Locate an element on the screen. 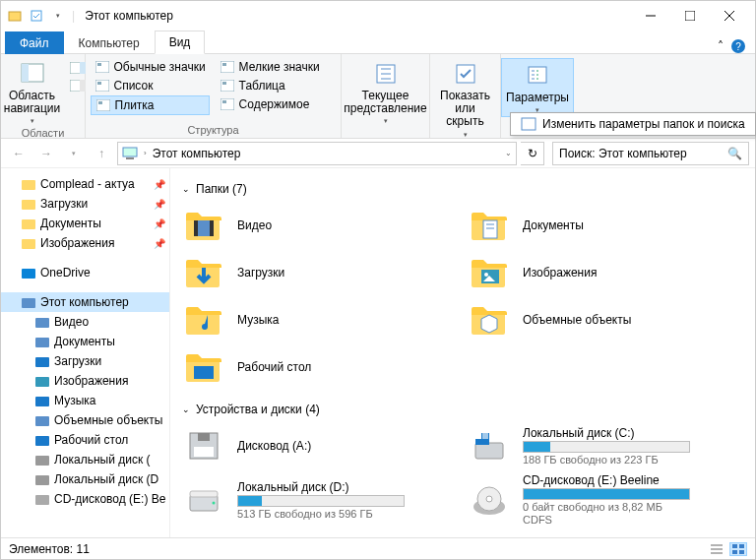 The width and height of the screenshot is (756, 560). docs-icon is located at coordinates (489, 225).